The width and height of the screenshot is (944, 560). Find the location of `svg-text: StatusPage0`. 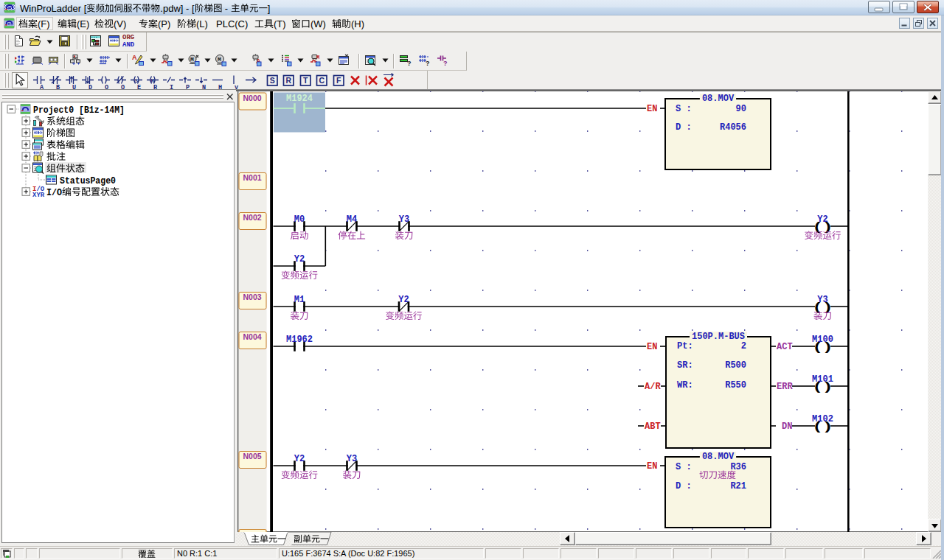

svg-text: StatusPage0 is located at coordinates (88, 181).